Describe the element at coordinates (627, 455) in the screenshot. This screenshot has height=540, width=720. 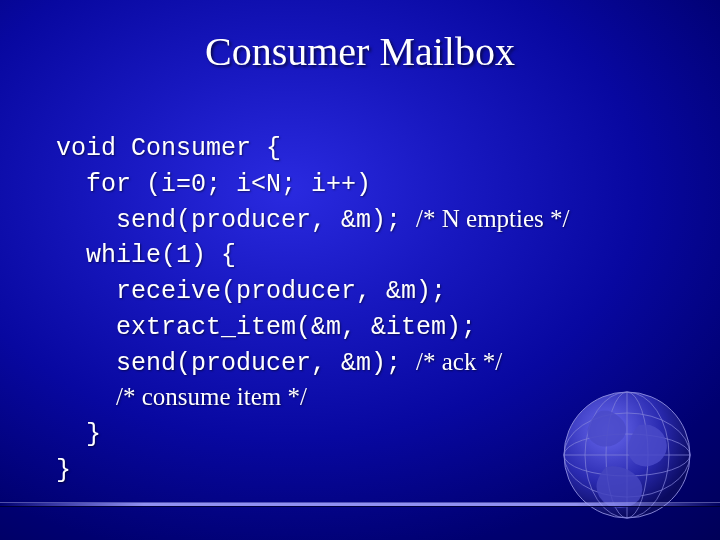
I see `globe-icon` at that location.